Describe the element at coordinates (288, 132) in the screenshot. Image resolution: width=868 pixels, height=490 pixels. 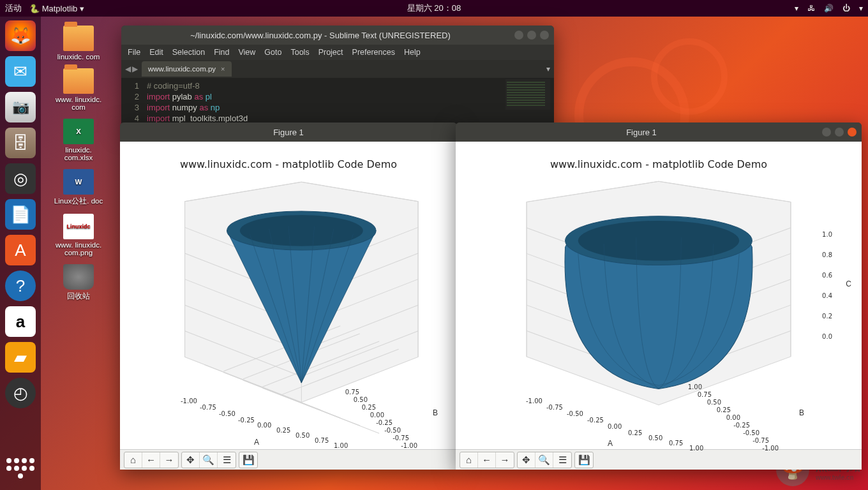
I see `figure1-titlebar: Figure 1` at that location.